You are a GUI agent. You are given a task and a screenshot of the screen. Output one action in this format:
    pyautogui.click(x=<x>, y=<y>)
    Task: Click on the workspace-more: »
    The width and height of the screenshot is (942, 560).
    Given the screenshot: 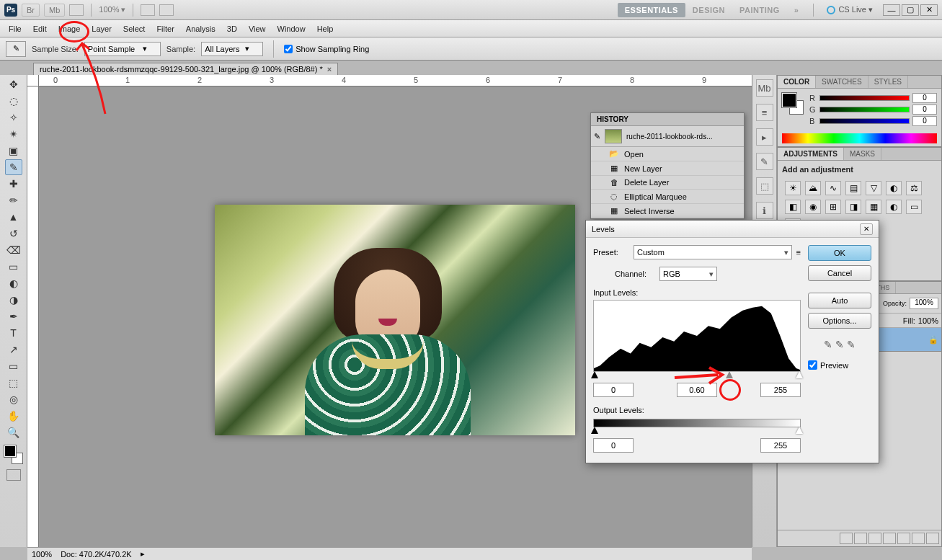 What is the action you would take?
    pyautogui.click(x=797, y=10)
    